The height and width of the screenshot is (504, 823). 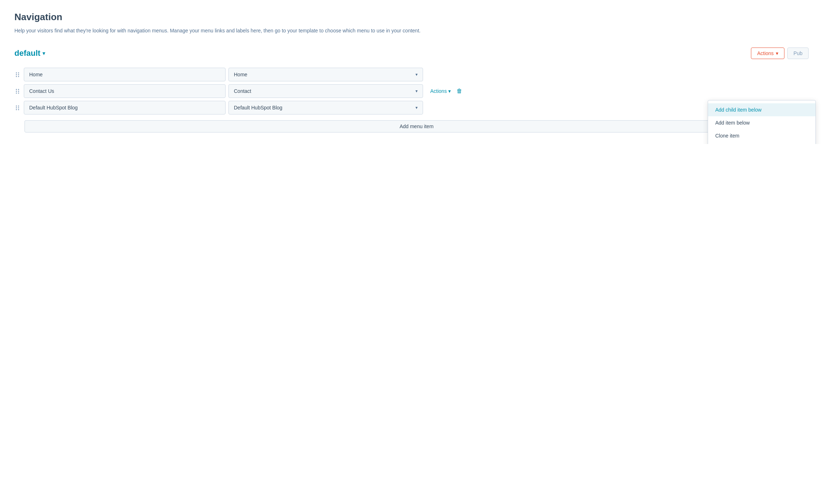 What do you see at coordinates (326, 91) in the screenshot?
I see `nav-item-contact-select: Contact ▾` at bounding box center [326, 91].